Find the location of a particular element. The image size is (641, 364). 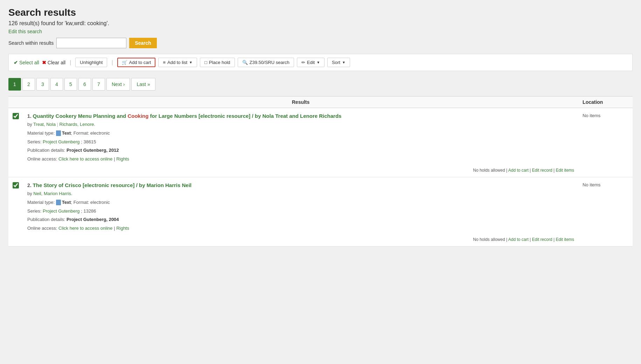

last-label: Last is located at coordinates (141, 84).